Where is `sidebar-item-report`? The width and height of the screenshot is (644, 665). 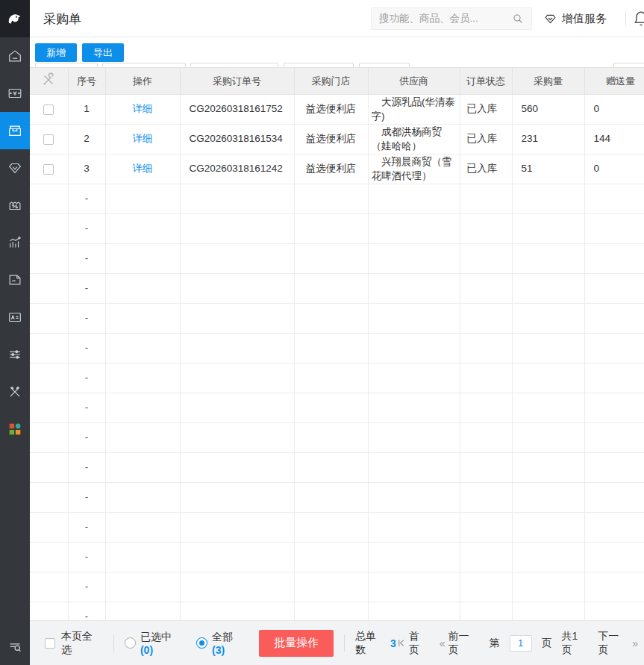 sidebar-item-report is located at coordinates (15, 280).